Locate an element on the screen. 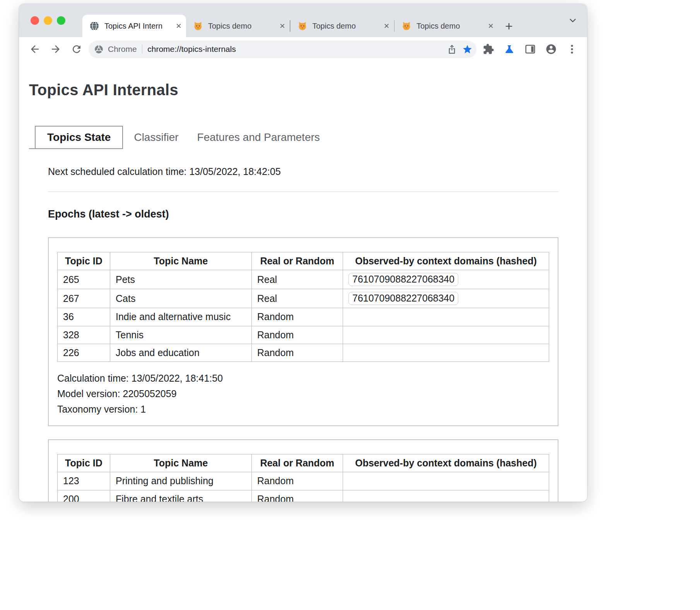 This screenshot has width=700, height=610. tab-title: Topics API Intern is located at coordinates (139, 26).